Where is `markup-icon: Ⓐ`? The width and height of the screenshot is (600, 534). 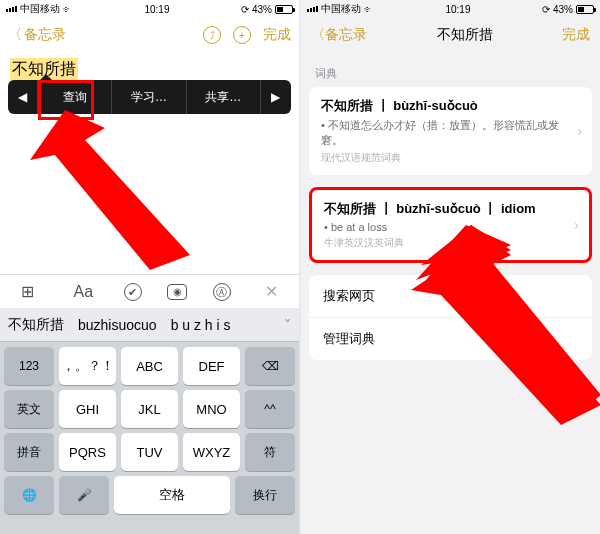
markup-icon: Ⓐ is located at coordinates (222, 292).